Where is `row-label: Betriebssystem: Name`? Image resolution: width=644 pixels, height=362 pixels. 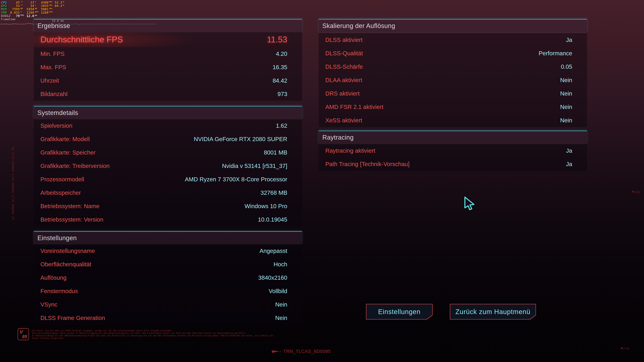
row-label: Betriebssystem: Name is located at coordinates (70, 206).